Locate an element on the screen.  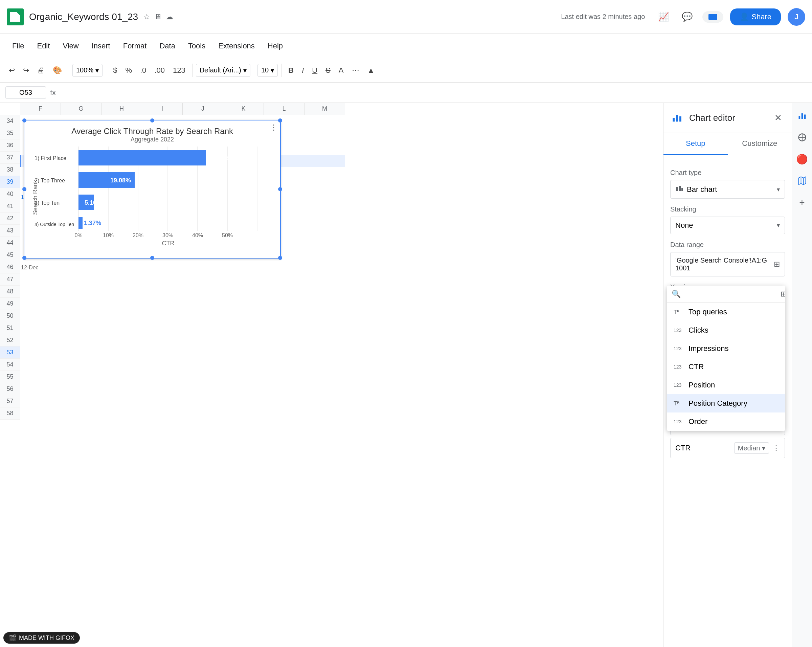
more-button: ⋯ is located at coordinates (356, 70).